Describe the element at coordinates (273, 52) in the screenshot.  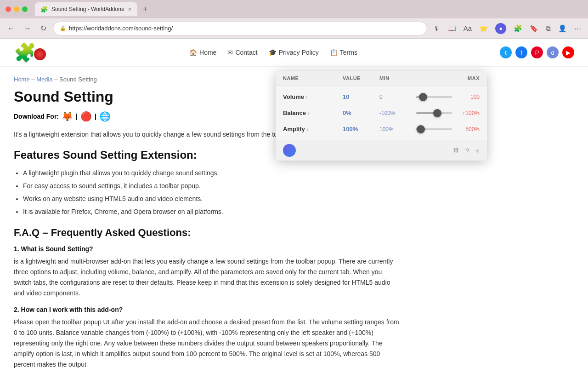
I see `site-navigation: 🏠 Home ✉ Contact 🎓 Privacy Policy 📋 Term…` at that location.